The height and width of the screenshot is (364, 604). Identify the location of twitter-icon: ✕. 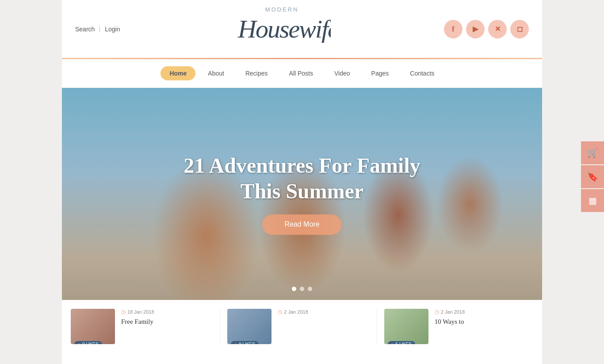
(498, 29).